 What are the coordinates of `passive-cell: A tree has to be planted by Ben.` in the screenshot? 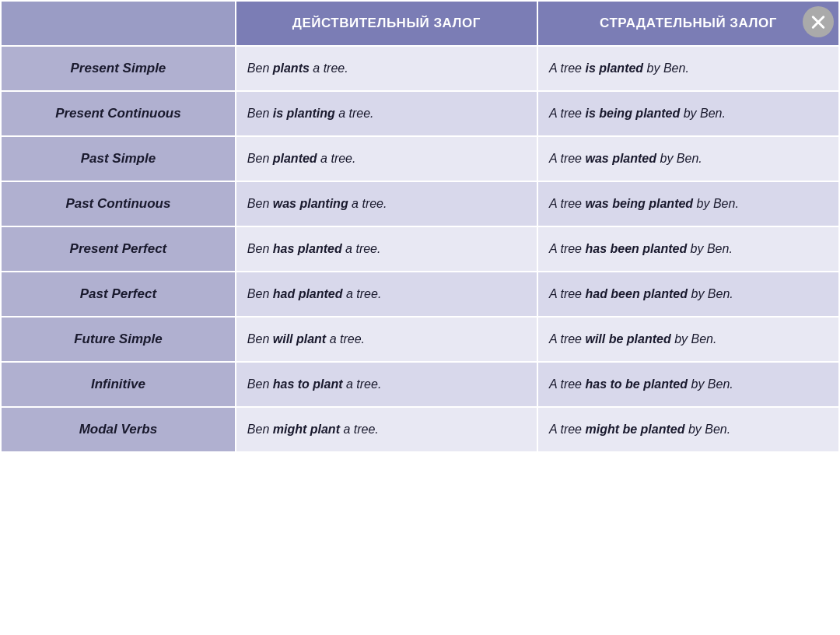 It's located at (688, 384).